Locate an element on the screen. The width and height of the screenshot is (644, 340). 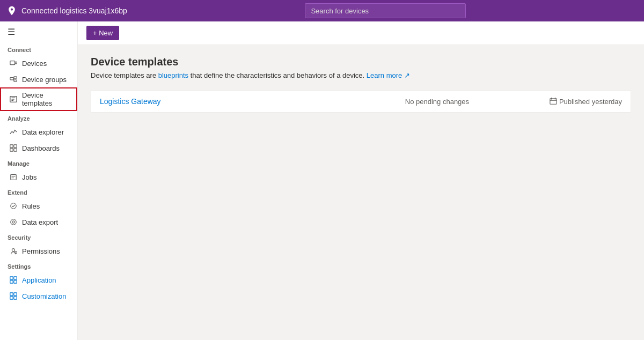
app-name: Connected logistics 3vuaj1x6bp is located at coordinates (74, 11).